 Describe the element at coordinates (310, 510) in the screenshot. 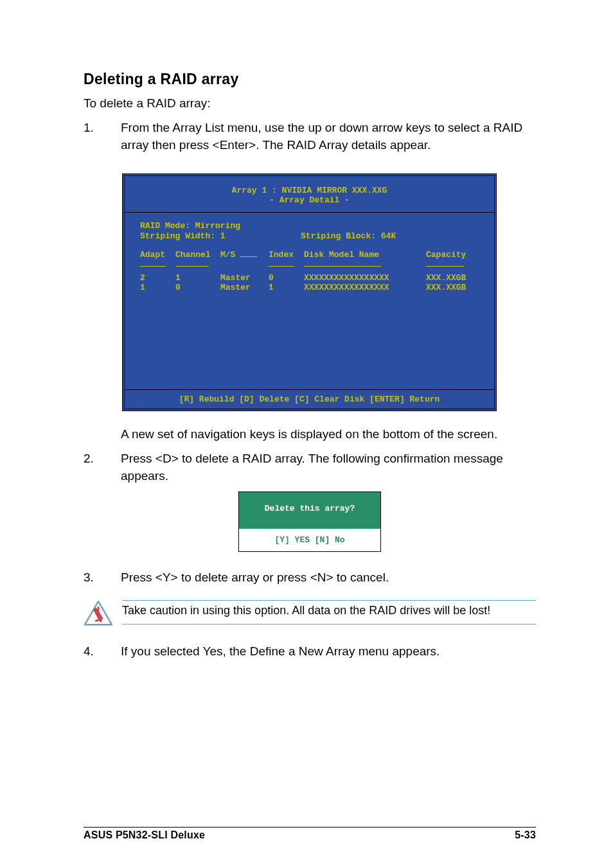

I see `dialog-question: Delete this array?` at that location.